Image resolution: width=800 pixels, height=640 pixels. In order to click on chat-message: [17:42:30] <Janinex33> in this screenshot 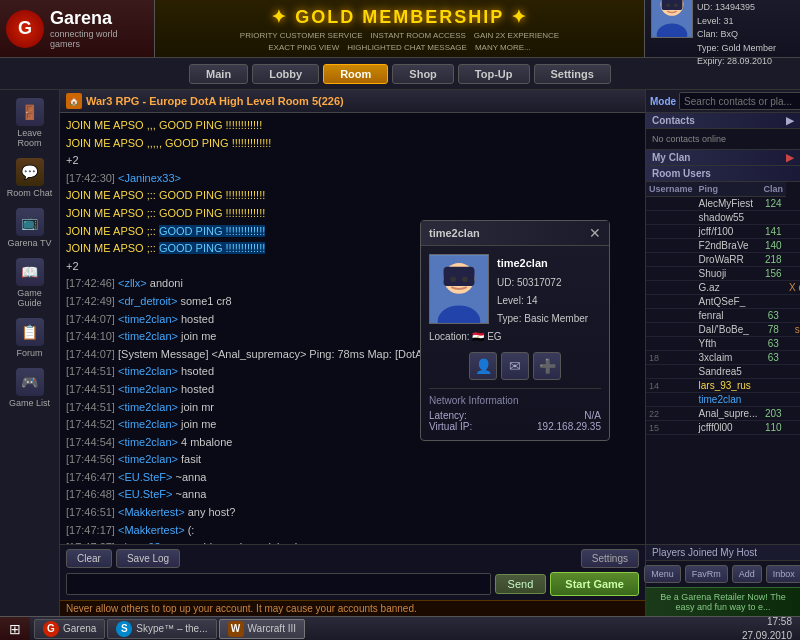, I will do `click(352, 179)`.